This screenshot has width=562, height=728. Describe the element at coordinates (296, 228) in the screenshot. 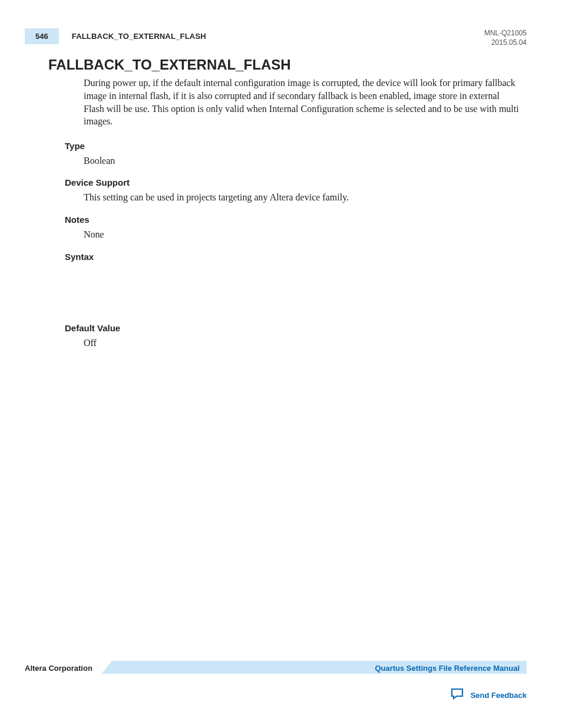

I see `section-notes: Notes None` at that location.